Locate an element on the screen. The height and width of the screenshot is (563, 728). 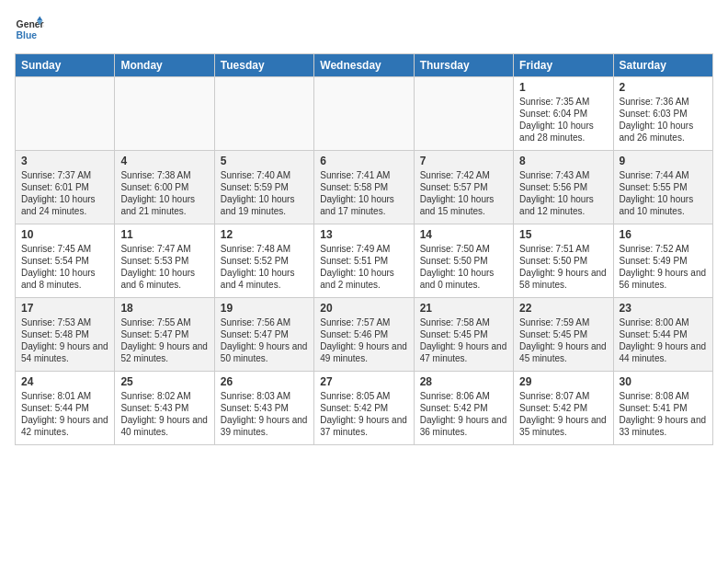
calendar-cell: 20Sunrise: 7:57 AMSunset: 5:46 PMDayligh… is located at coordinates (364, 335).